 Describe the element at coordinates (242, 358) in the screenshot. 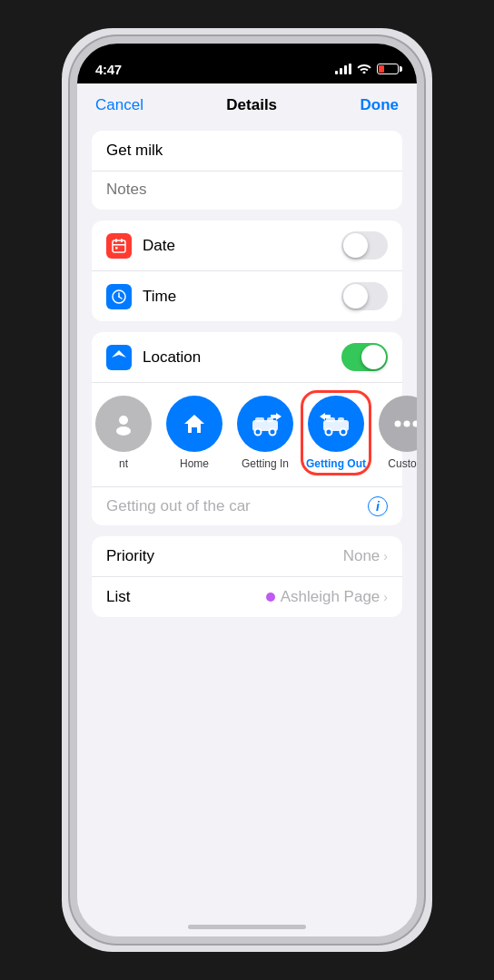

I see `location-label: Location` at that location.